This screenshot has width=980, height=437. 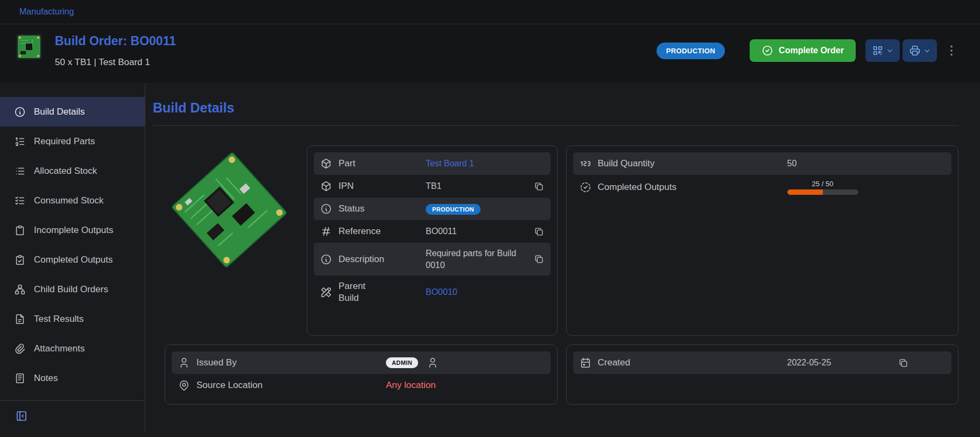 I want to click on detail-label: Reference, so click(x=379, y=231).